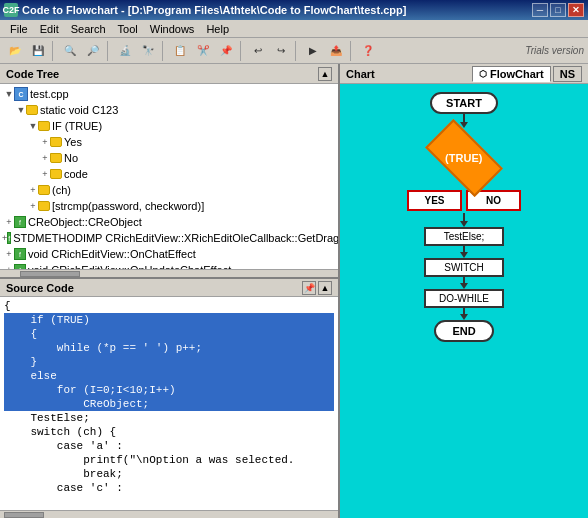  I want to click on tree-item-testcpp: ▼ C test.cpp, so click(169, 94).